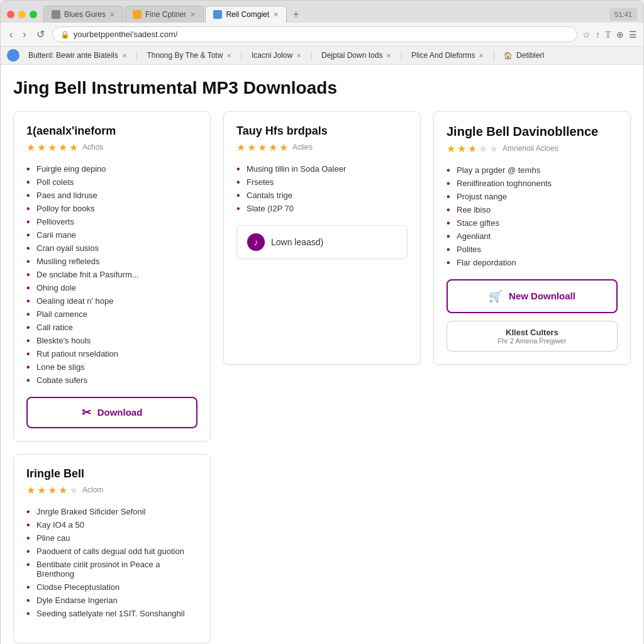 The height and width of the screenshot is (644, 644). What do you see at coordinates (125, 55) in the screenshot?
I see `bookmark-1-close: ✕` at bounding box center [125, 55].